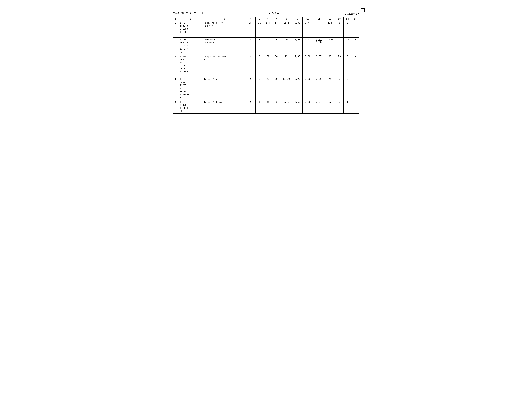 This screenshot has width=532, height=393. What do you see at coordinates (260, 19) in the screenshot?
I see `col-header-5: 5` at bounding box center [260, 19].